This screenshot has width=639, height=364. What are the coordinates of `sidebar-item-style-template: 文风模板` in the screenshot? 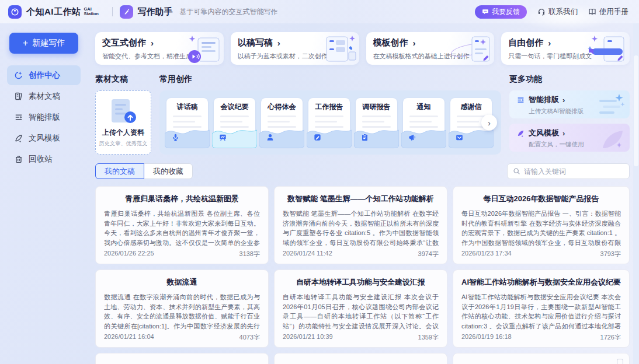 It's located at (44, 138).